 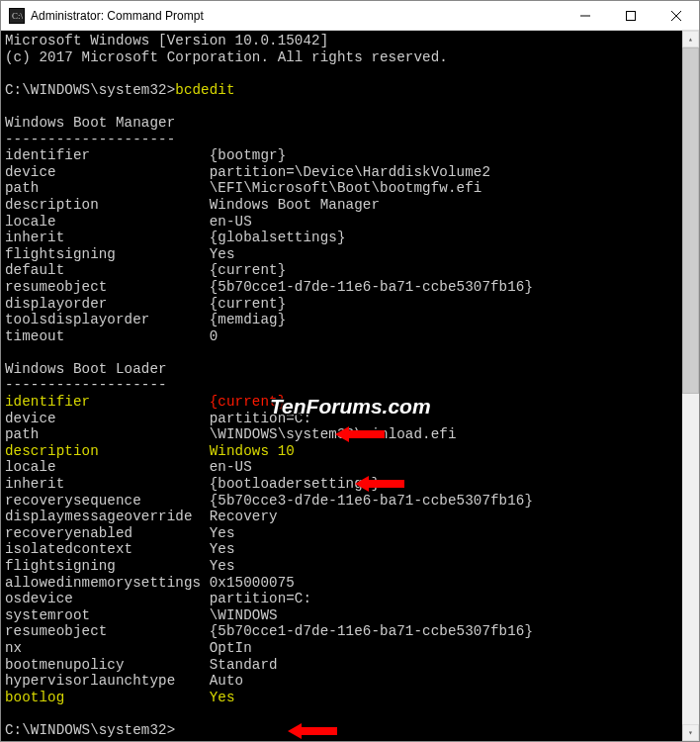 What do you see at coordinates (631, 16) in the screenshot?
I see `maximize-button` at bounding box center [631, 16].